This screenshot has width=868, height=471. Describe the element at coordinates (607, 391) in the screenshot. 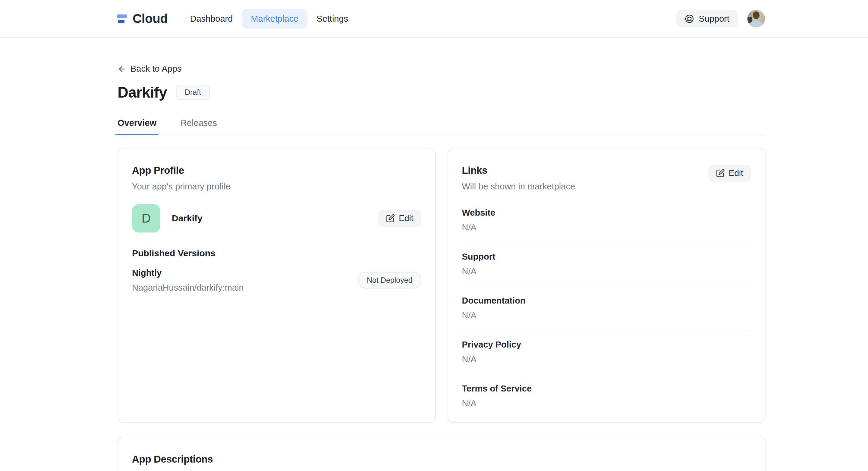

I see `link-row-terms-of-service: Terms of Service N/A` at that location.